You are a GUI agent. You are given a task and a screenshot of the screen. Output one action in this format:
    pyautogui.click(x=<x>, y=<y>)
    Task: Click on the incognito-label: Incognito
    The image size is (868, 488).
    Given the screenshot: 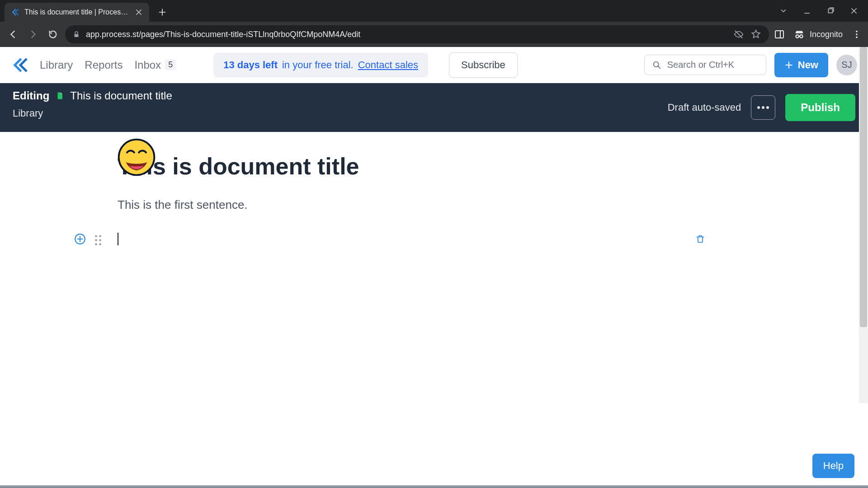 What is the action you would take?
    pyautogui.click(x=826, y=34)
    